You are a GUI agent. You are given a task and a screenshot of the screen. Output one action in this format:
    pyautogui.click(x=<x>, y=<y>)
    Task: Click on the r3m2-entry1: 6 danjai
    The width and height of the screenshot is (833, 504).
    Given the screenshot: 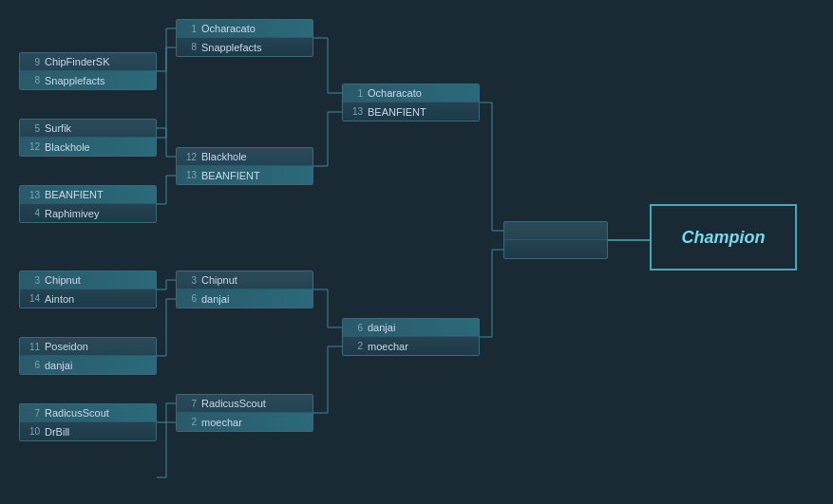 What is the action you would take?
    pyautogui.click(x=410, y=328)
    